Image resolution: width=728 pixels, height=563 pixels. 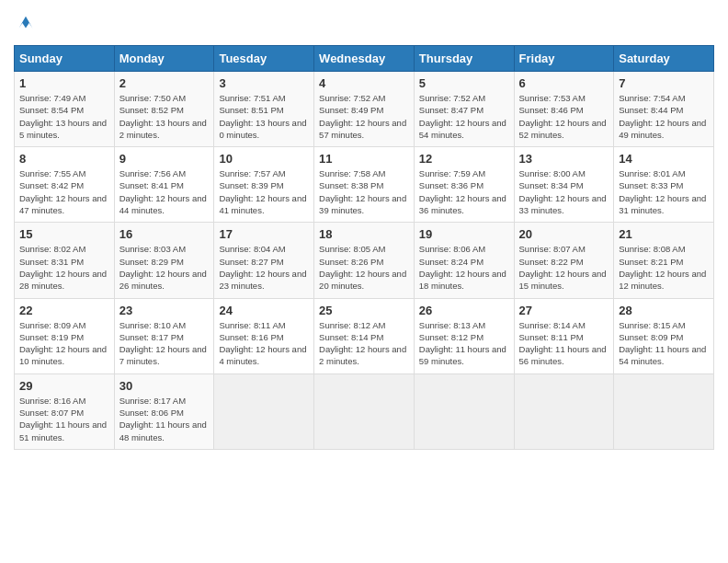 What do you see at coordinates (563, 344) in the screenshot?
I see `day-info: Sunrise: 8:14 AMSunset: 8:11 PMDaylight:…` at bounding box center [563, 344].